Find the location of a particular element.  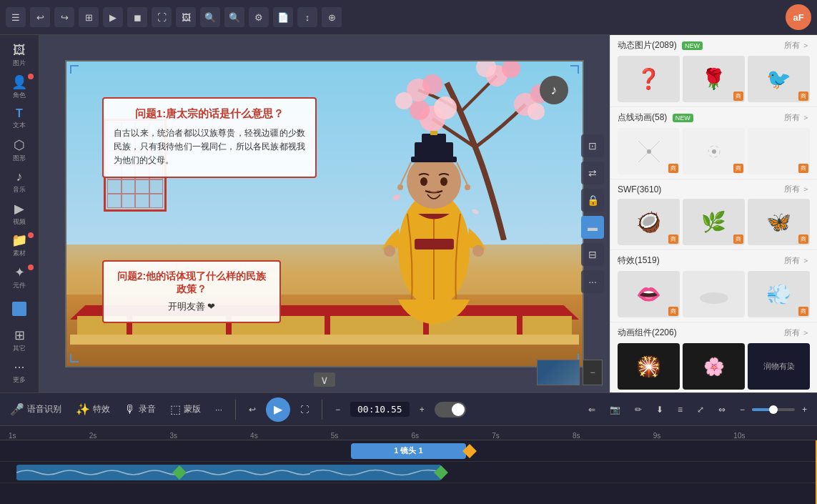

timeline-ruler: 1s 2s 3s 4s 5s 6s 7s 8s 9s 10s is located at coordinates (409, 433).